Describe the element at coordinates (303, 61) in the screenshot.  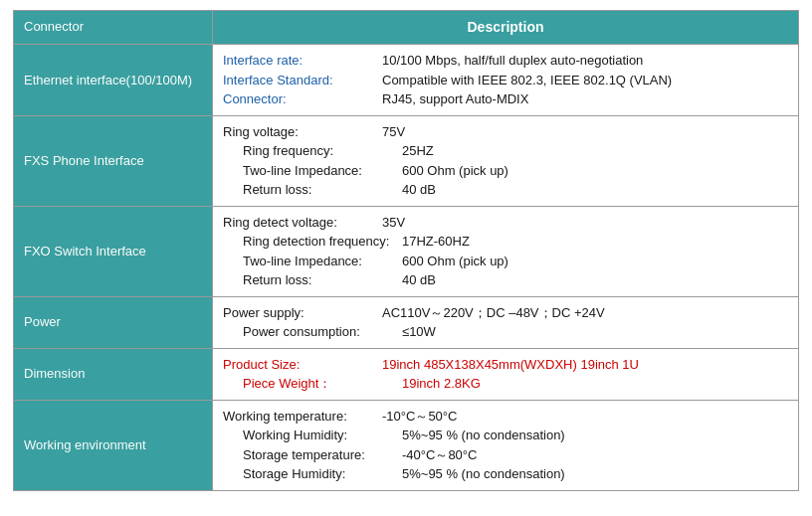
I see `spec-label: Interface rate:` at that location.